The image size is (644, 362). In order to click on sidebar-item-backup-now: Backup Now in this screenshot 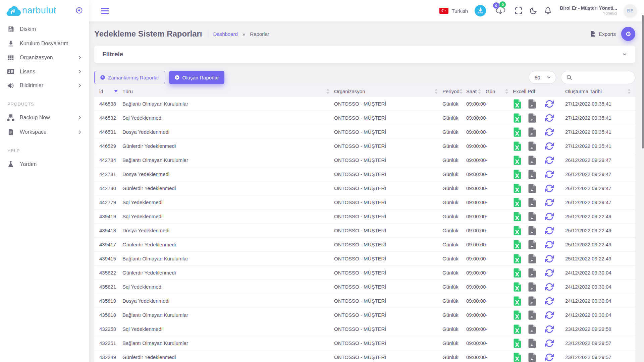, I will do `click(44, 117)`.